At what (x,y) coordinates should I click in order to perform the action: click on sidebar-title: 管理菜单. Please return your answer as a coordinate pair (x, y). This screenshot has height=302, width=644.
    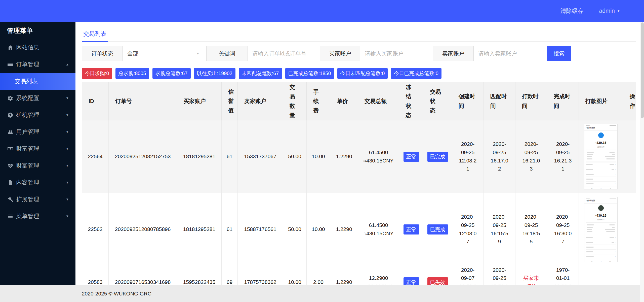
    Looking at the image, I should click on (38, 30).